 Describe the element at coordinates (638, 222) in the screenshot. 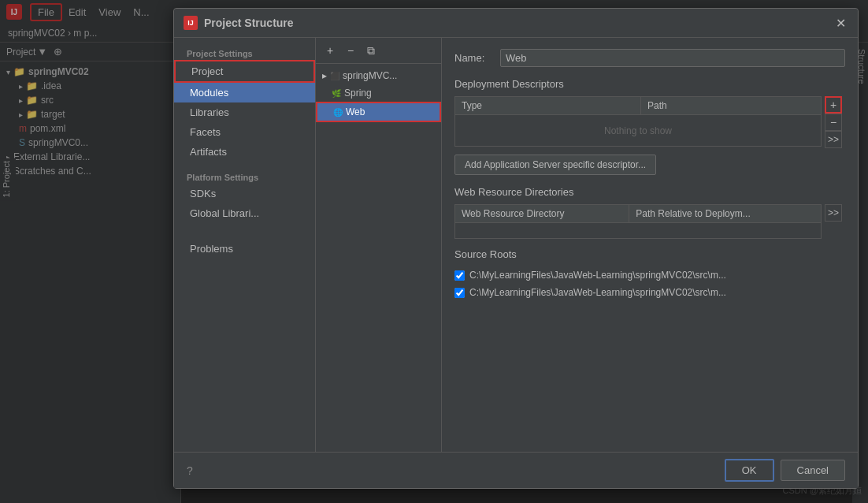

I see `wrd-table-wrapper: Web Resource Directory Path Relative to …` at that location.